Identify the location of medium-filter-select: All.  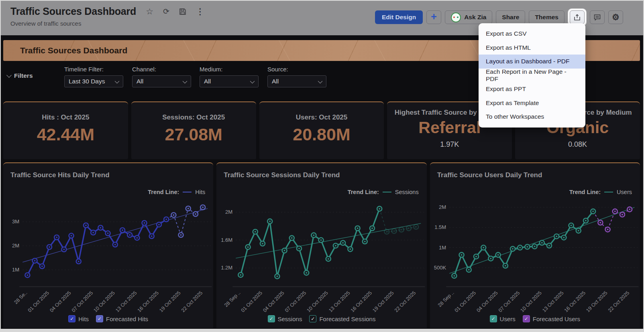
(229, 81).